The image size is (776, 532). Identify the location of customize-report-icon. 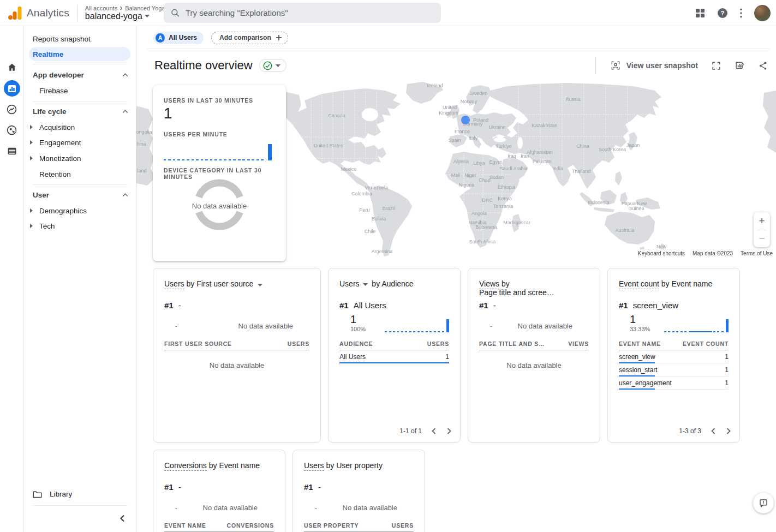
(740, 65).